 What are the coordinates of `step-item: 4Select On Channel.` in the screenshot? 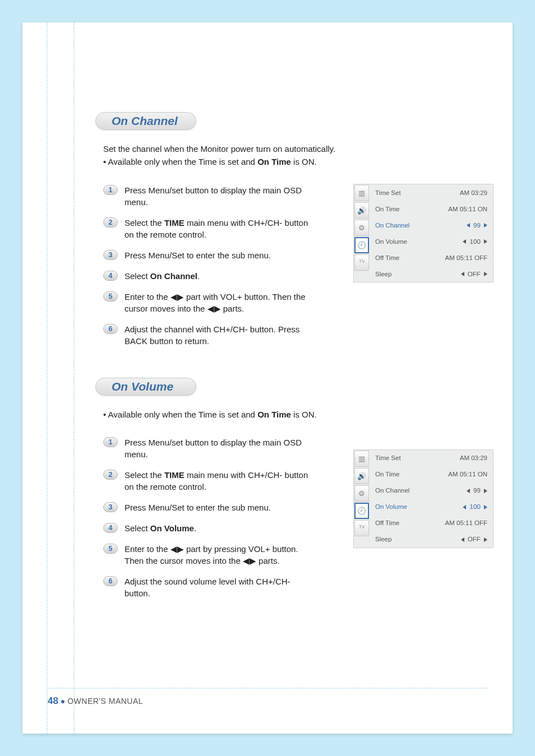 It's located at (210, 276).